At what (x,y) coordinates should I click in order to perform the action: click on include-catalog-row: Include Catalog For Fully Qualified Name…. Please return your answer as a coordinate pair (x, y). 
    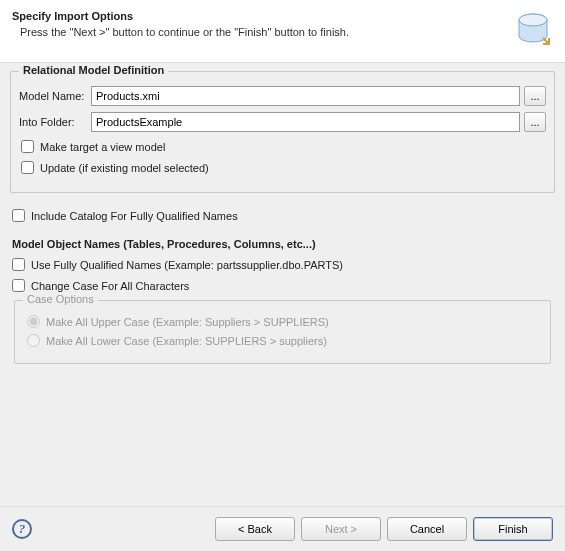
    Looking at the image, I should click on (284, 216).